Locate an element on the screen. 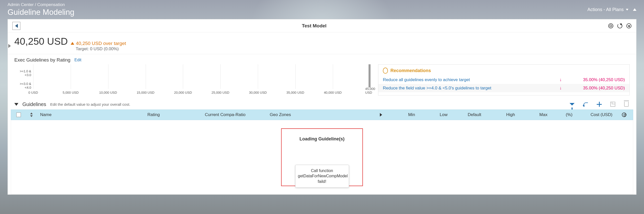  chart-area: >=1.0 & <3.0 >=3.0 & <4.0 0 USD 5,000 US… is located at coordinates (192, 82).